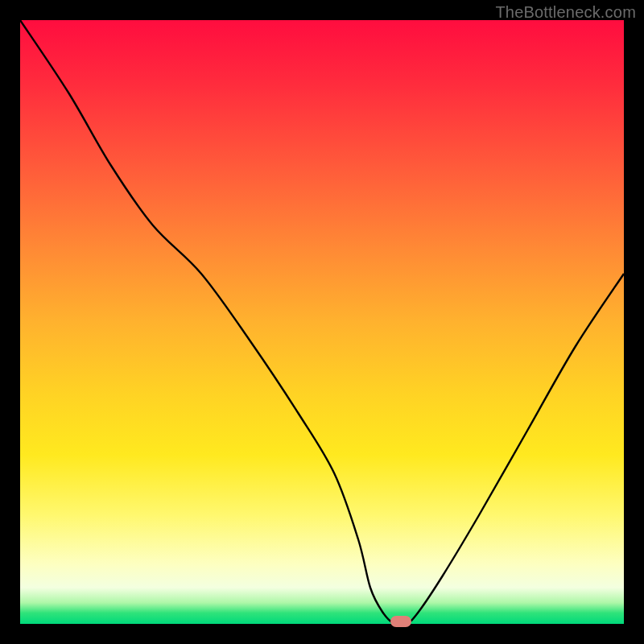 The width and height of the screenshot is (644, 644). What do you see at coordinates (565, 13) in the screenshot?
I see `watermark-text: TheBottleneck.com` at bounding box center [565, 13].